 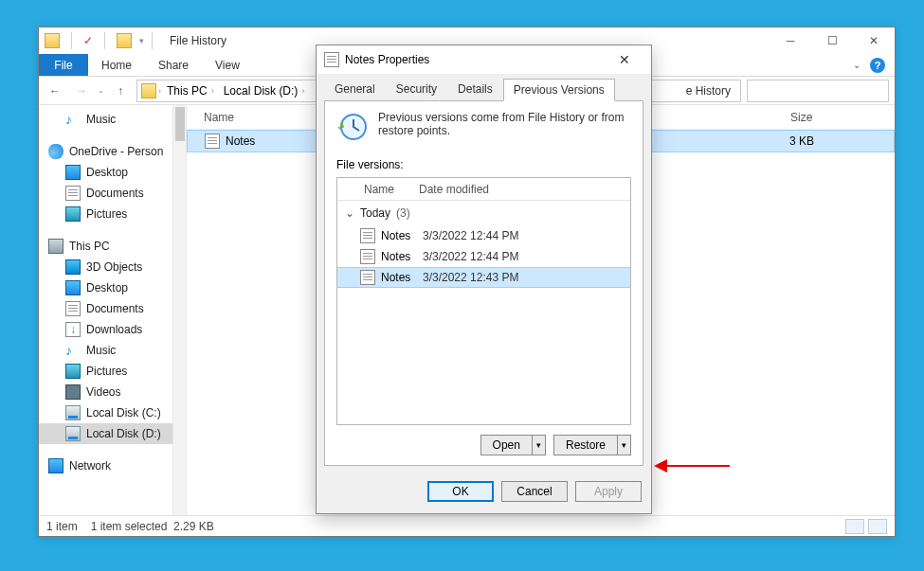 What do you see at coordinates (838, 117) in the screenshot?
I see `column-size: Size` at bounding box center [838, 117].